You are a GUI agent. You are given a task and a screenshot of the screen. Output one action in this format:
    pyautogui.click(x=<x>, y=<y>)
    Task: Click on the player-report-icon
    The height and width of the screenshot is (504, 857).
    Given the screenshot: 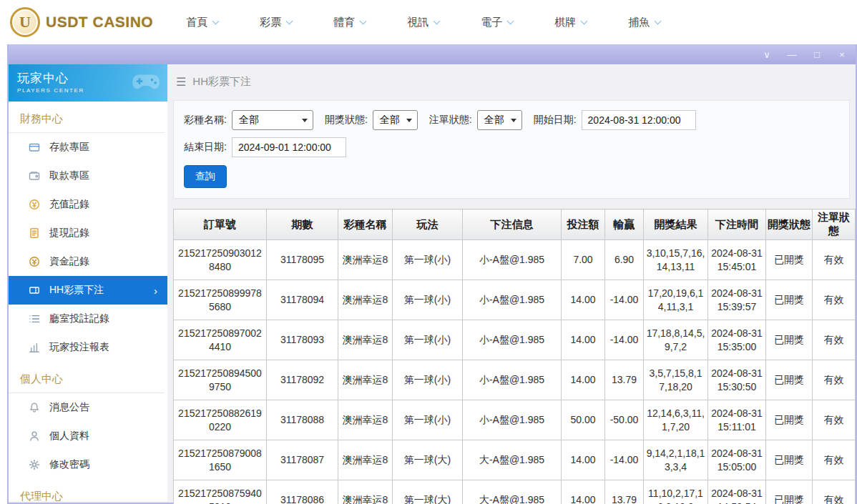 What is the action you would take?
    pyautogui.click(x=34, y=347)
    